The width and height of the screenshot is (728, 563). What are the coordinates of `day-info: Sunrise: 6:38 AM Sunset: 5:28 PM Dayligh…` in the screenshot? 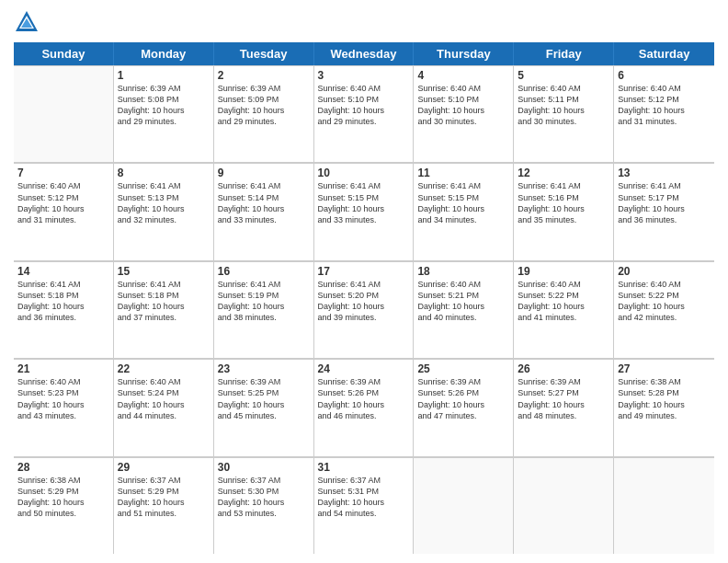 It's located at (664, 399).